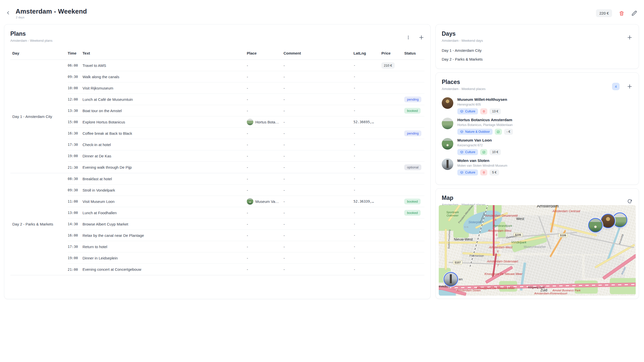 This screenshot has width=644, height=362. Describe the element at coordinates (217, 53) in the screenshot. I see `plans-table-header: Day Time Text Place Comment LatLng Price…` at that location.